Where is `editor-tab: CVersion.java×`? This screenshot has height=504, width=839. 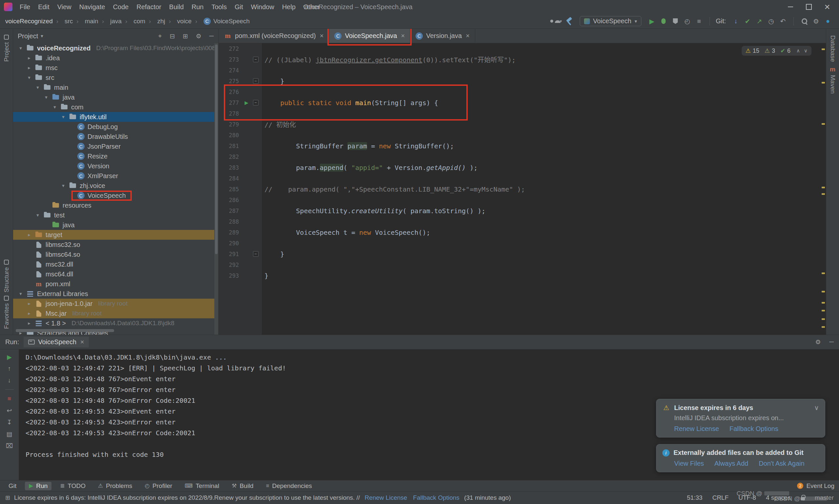
editor-tab: CVersion.java× is located at coordinates (442, 36).